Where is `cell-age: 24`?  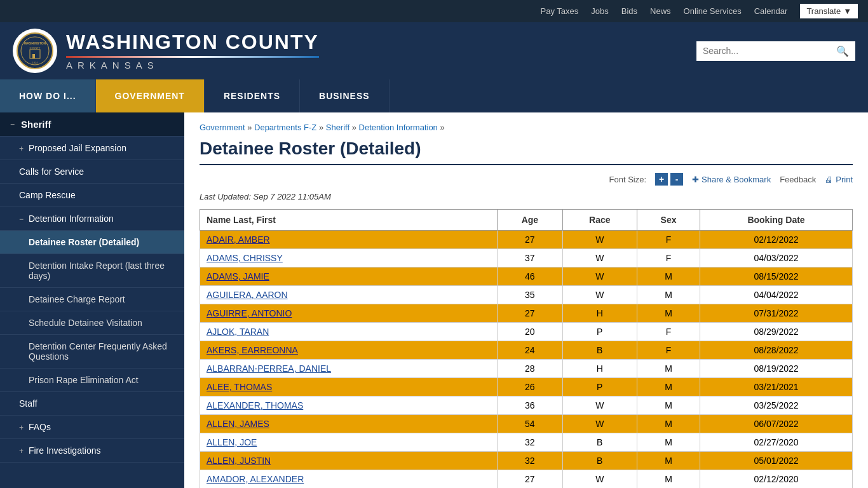 cell-age: 24 is located at coordinates (530, 351).